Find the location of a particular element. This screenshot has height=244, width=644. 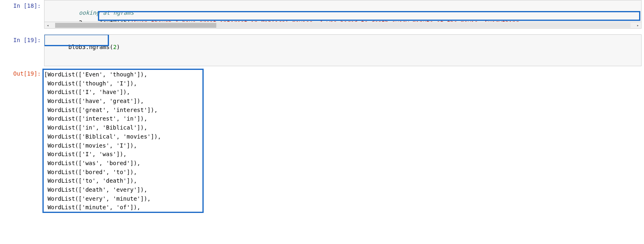

input-prompt-18: In [18]: is located at coordinates (22, 14).